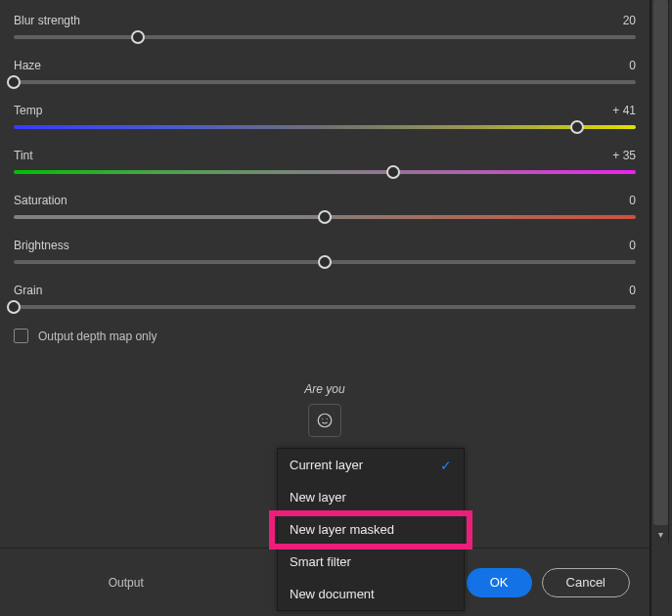 The height and width of the screenshot is (616, 672). I want to click on temp-value: + 41, so click(624, 110).